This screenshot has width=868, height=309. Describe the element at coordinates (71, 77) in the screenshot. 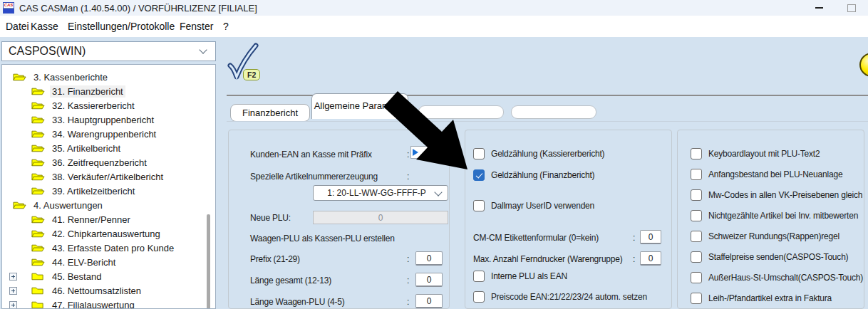

I see `tree-item-label: 3. Kassenberichte` at that location.